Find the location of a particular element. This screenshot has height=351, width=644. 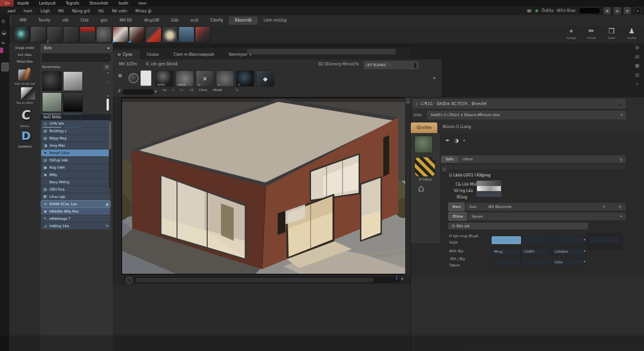

tool-button: ♟ Guâño is located at coordinates (632, 34).